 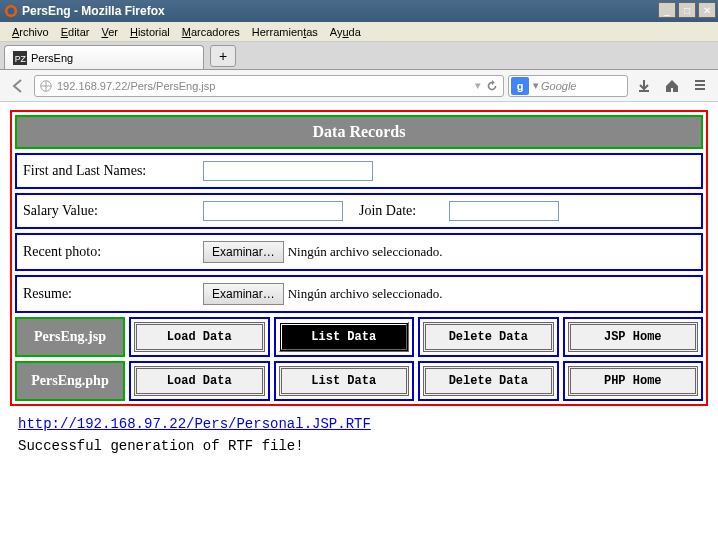 I want to click on close-button: ✕, so click(x=707, y=10).